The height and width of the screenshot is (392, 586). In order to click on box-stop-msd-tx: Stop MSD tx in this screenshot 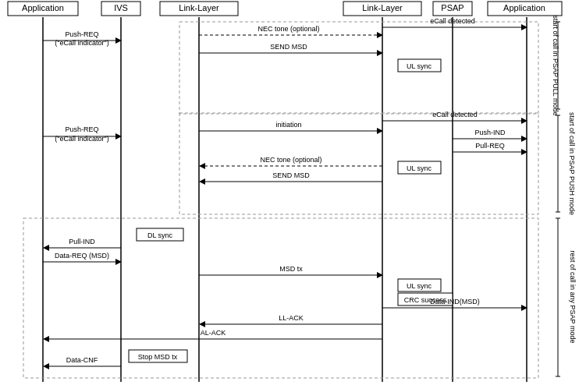, I will do `click(158, 357)`.